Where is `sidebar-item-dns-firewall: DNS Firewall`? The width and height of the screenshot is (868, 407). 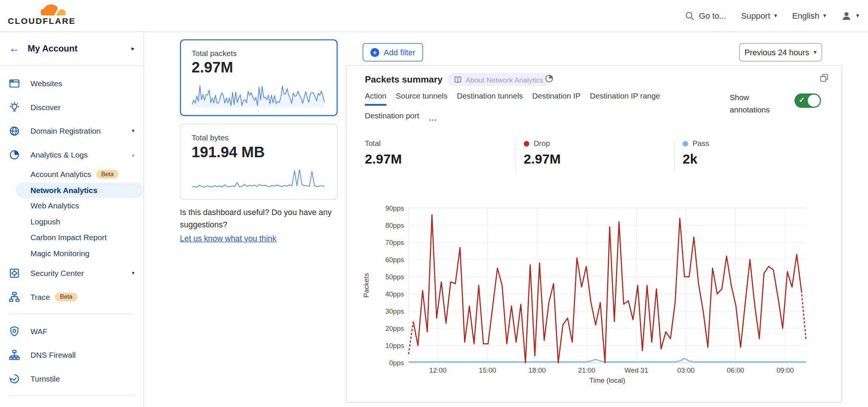 sidebar-item-dns-firewall: DNS Firewall is located at coordinates (72, 355).